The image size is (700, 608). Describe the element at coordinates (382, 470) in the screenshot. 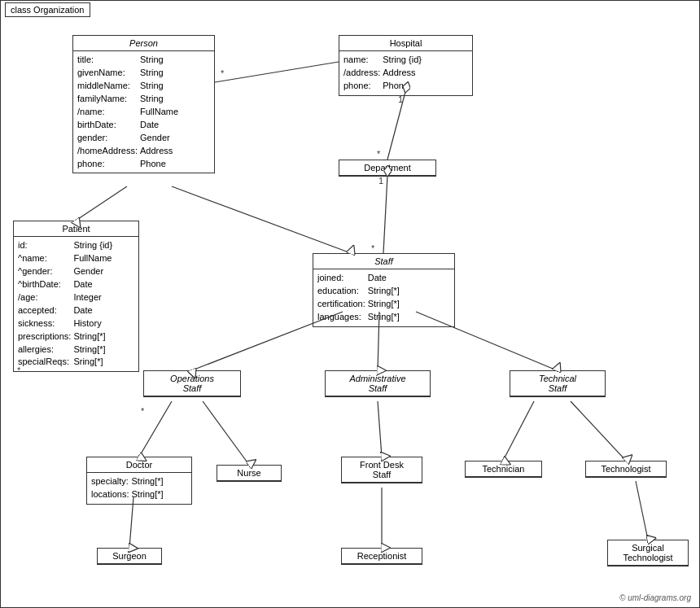

I see `class-front-desk-staff-header: Front DeskStaff` at that location.